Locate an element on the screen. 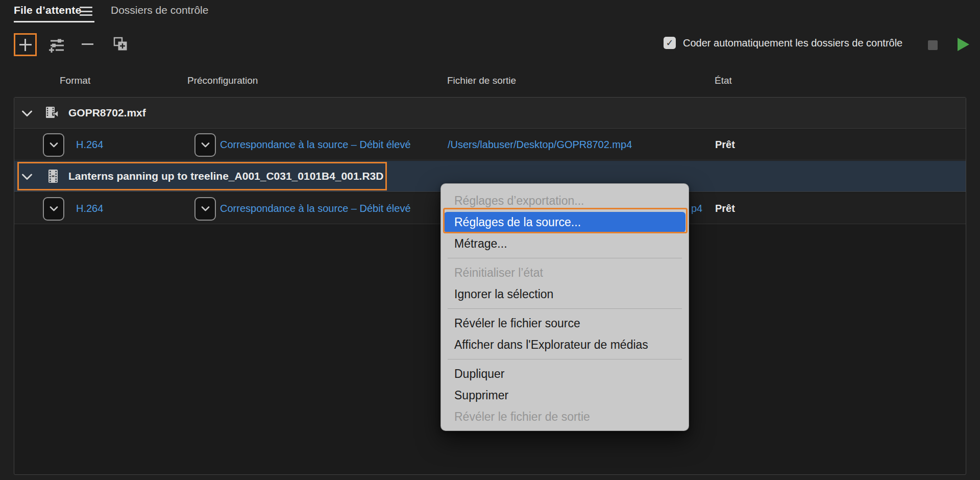  plus-icon is located at coordinates (26, 45).